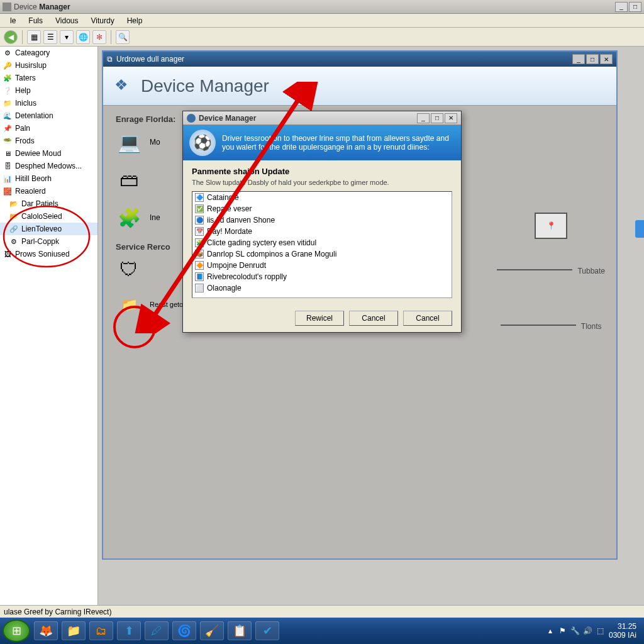 This screenshot has height=644, width=644. I want to click on start-button: ⊞, so click(16, 631).